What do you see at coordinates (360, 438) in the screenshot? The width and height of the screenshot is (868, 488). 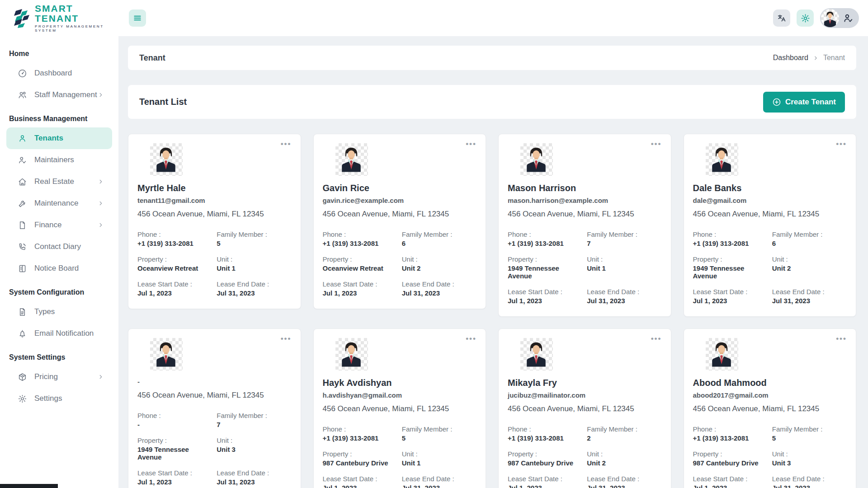 I see `phone-value: +1 (319) 313-2081` at bounding box center [360, 438].